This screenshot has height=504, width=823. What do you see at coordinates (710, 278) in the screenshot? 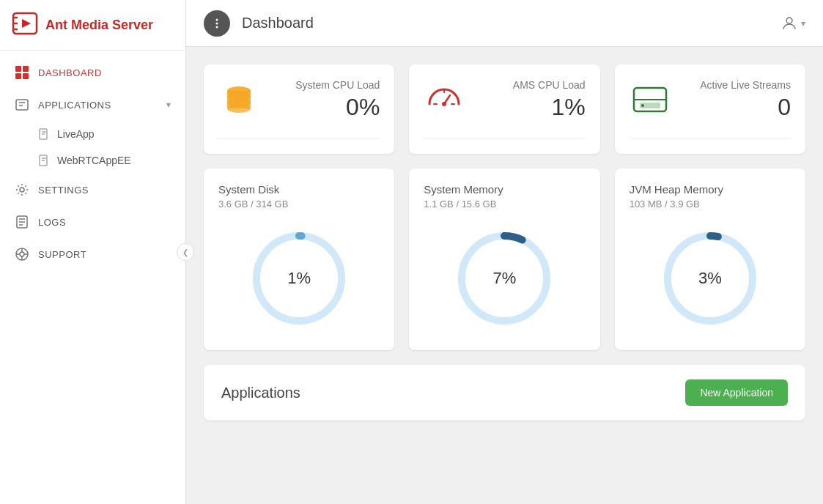
I see `jvm-gauge: 3%` at bounding box center [710, 278].